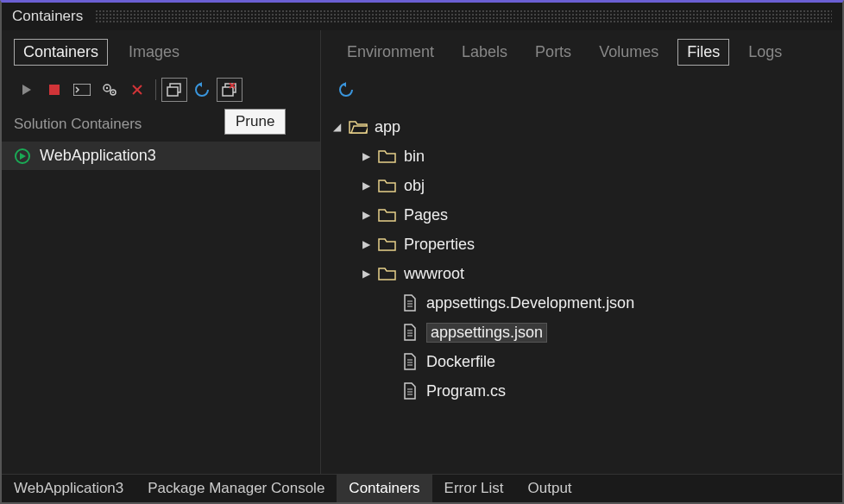 The width and height of the screenshot is (844, 504). I want to click on tree-folder-root: ◢app, so click(587, 127).